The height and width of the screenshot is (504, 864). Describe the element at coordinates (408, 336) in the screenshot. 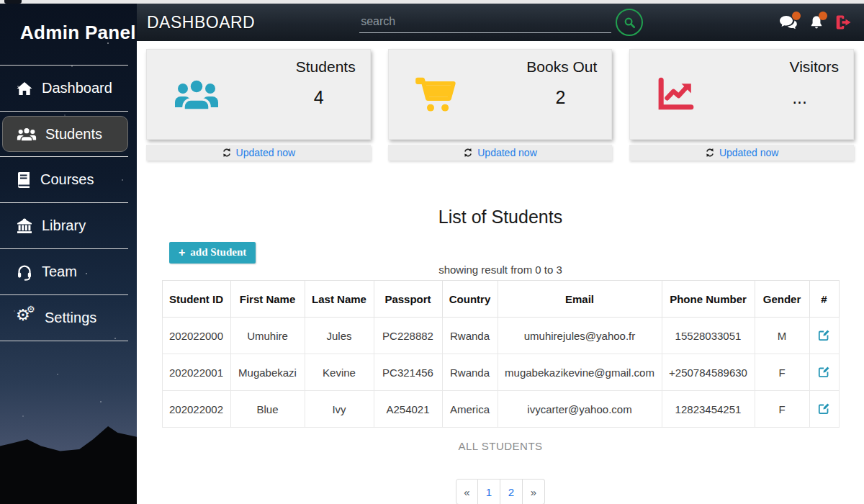

I see `cell-passport: PC228882` at that location.